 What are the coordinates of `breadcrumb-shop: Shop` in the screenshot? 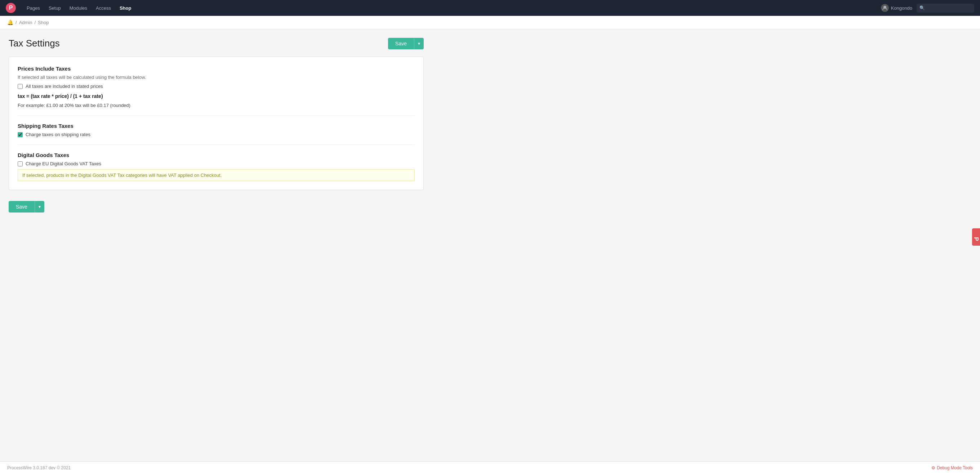 It's located at (43, 22).